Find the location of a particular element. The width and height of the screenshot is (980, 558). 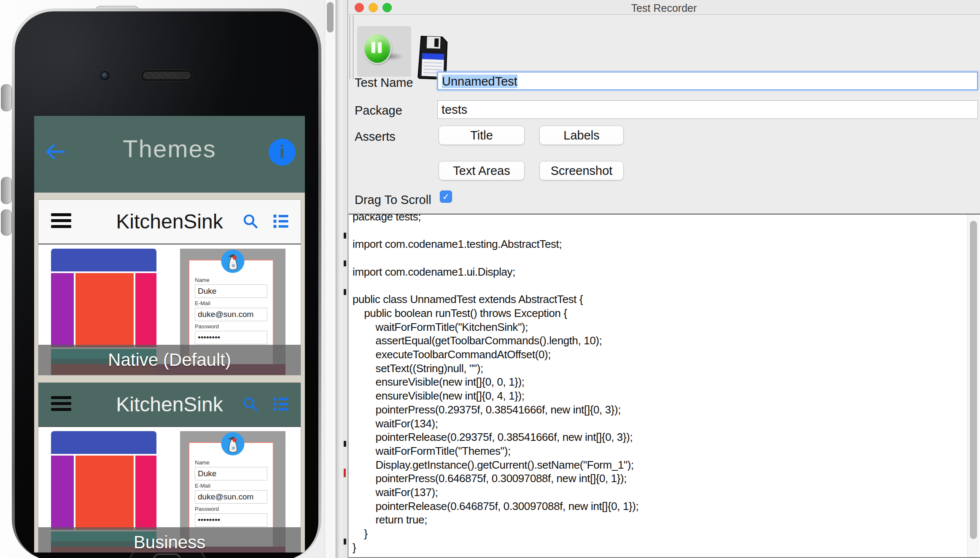

code-line: import com.codename1.testing.AbstractTes… is located at coordinates (666, 244).